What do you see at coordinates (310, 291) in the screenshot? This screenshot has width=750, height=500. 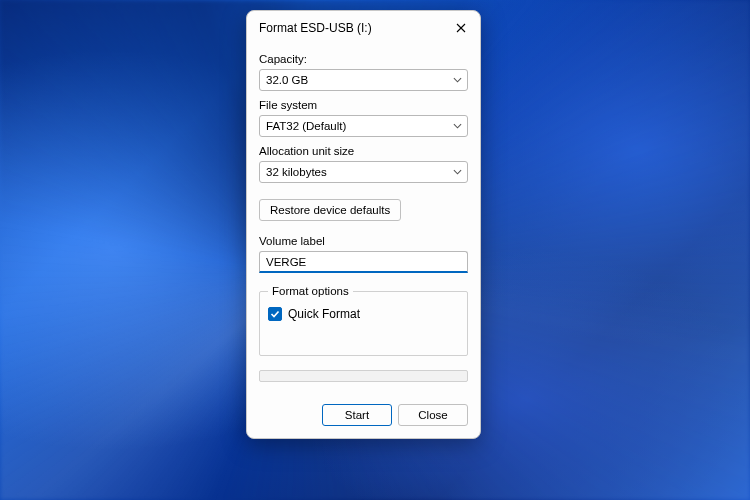 I see `format-options-legend: Format options` at bounding box center [310, 291].